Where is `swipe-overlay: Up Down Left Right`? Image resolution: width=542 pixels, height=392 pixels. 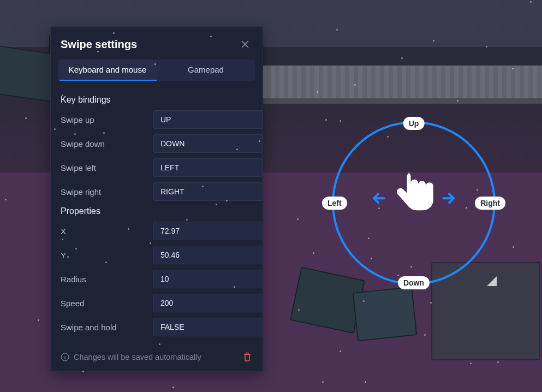
swipe-overlay: Up Down Left Right is located at coordinates (414, 203).